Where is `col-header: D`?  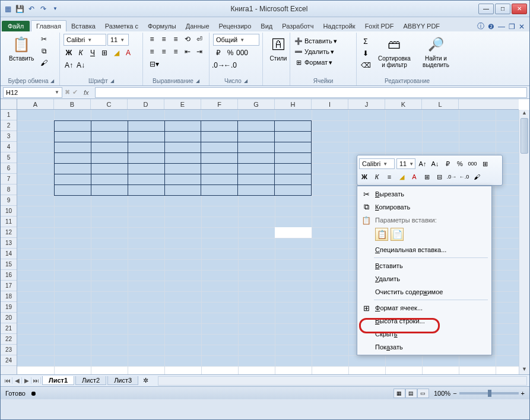 col-header: D is located at coordinates (146, 104).